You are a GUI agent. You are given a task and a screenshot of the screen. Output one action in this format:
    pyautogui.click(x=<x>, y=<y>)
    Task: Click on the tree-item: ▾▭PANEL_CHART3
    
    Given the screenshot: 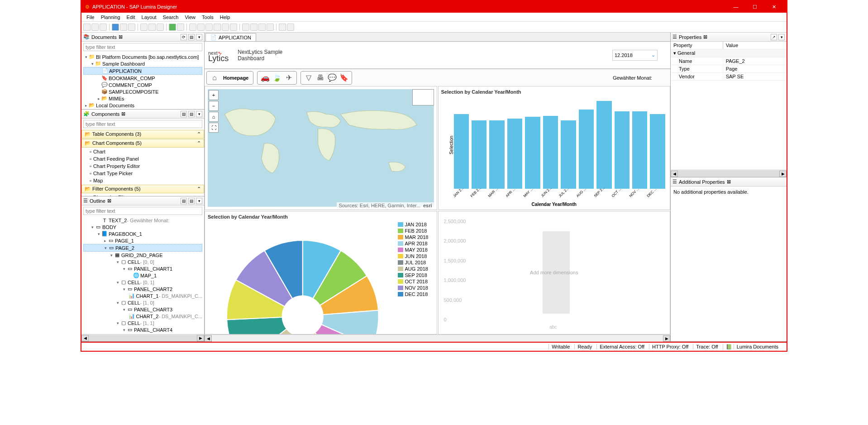 What is the action you would take?
    pyautogui.click(x=143, y=310)
    